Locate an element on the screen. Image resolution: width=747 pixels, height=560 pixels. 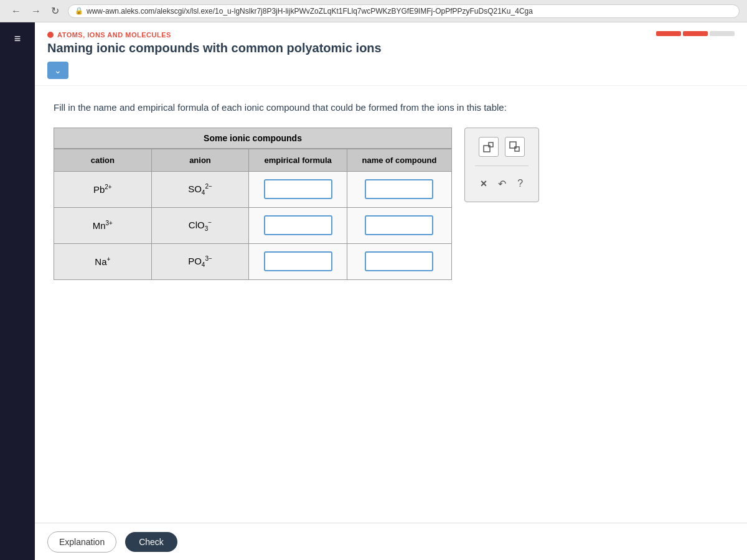
help-button: ? is located at coordinates (520, 184).